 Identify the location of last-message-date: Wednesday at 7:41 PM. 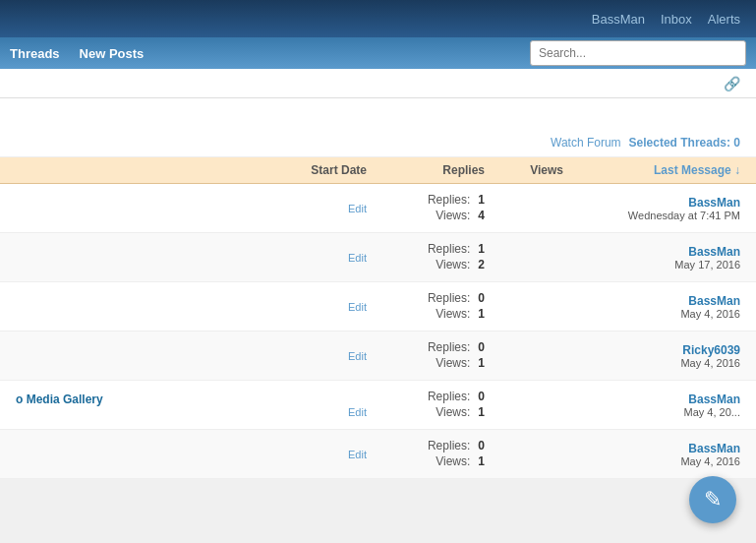
(652, 215).